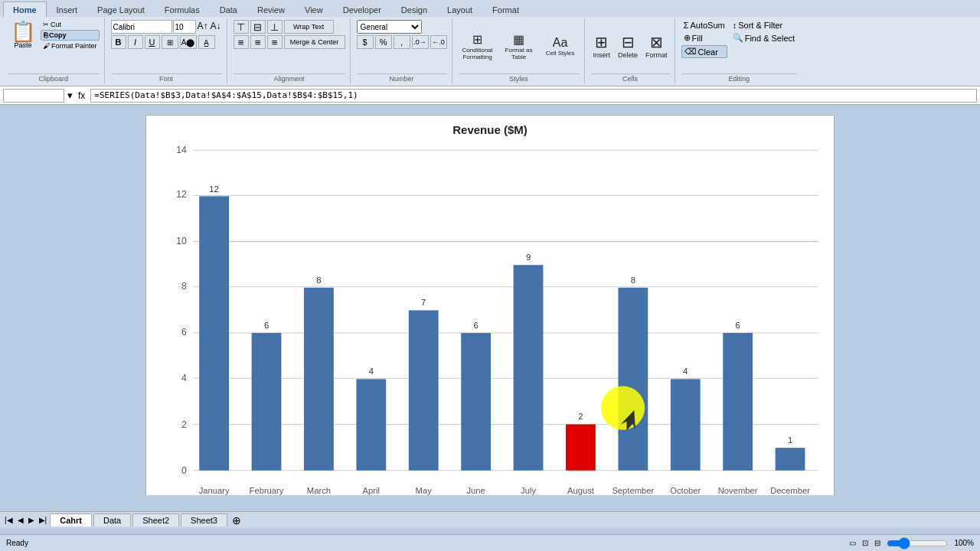 This screenshot has height=551, width=980. Describe the element at coordinates (371, 424) in the screenshot. I see `bar-april` at that location.